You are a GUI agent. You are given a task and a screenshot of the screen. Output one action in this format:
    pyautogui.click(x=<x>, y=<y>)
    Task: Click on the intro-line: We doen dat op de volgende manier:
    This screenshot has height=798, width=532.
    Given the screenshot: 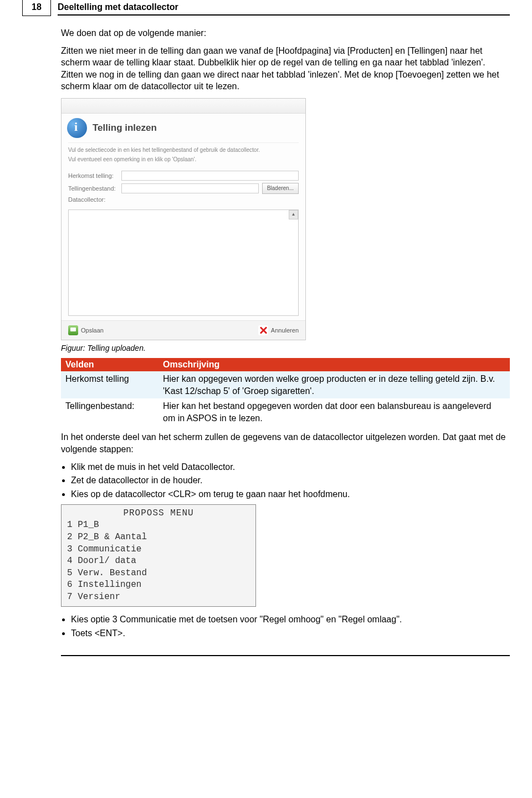 What is the action you would take?
    pyautogui.click(x=285, y=33)
    